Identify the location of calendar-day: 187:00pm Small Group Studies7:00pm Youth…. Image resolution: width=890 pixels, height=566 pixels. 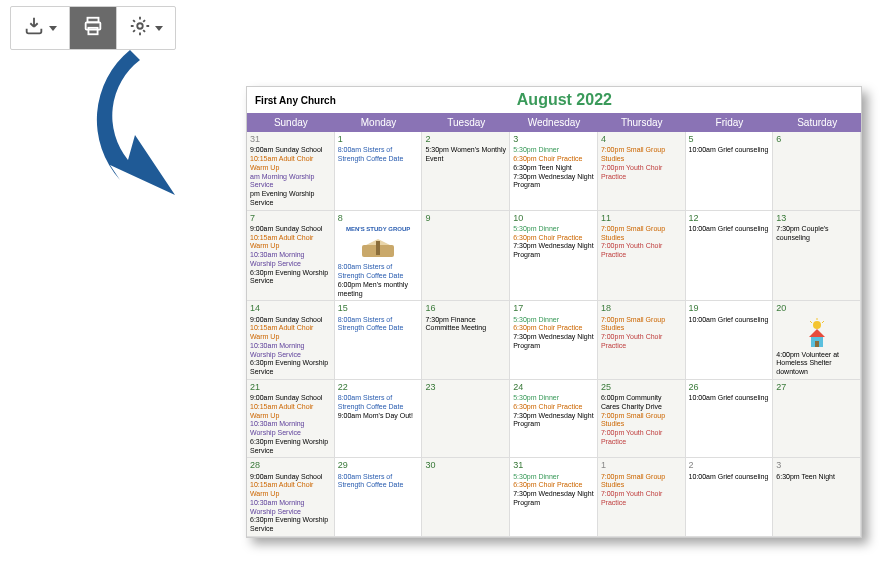
(642, 340).